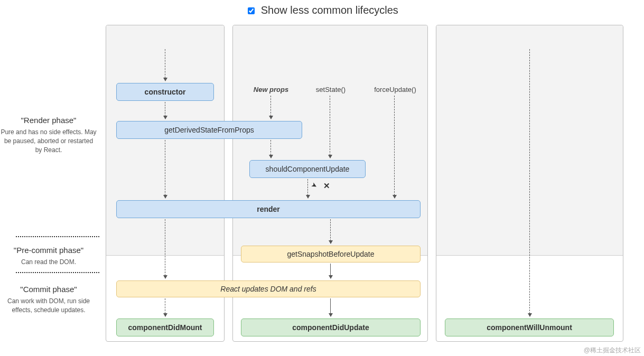  I want to click on phase-precommit: "Pre-commit phase" Can read the DOM., so click(50, 256).